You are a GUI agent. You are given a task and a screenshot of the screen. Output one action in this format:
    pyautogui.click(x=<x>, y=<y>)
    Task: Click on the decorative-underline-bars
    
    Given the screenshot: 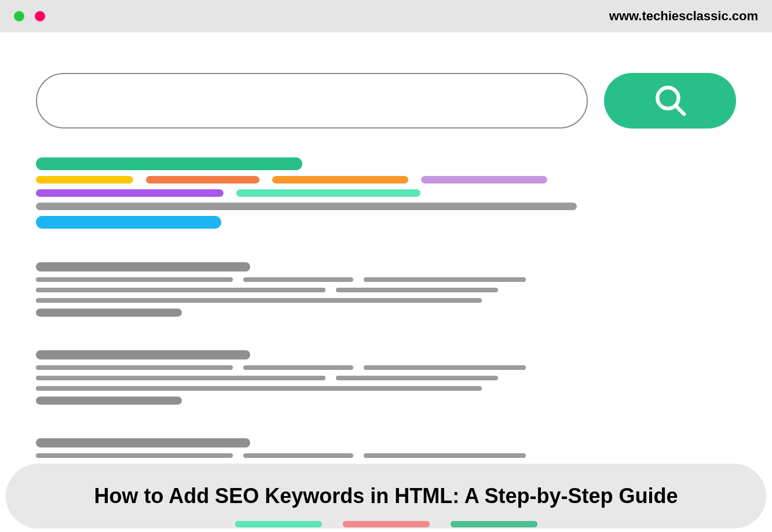 What is the action you would take?
    pyautogui.click(x=386, y=524)
    